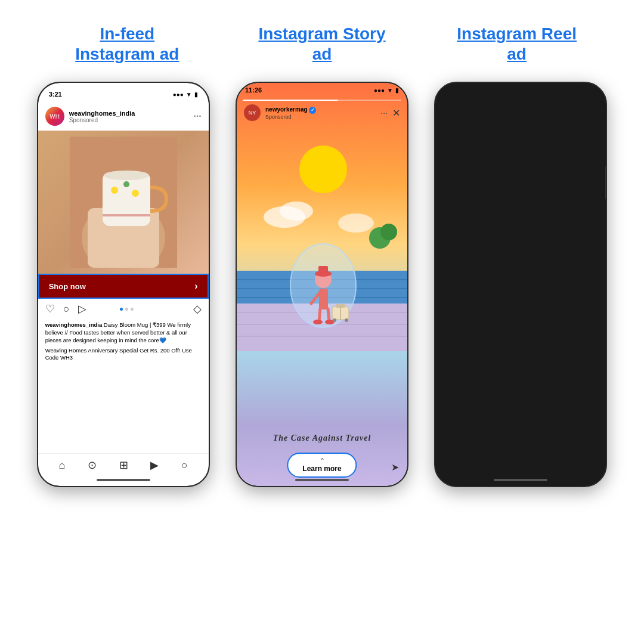  What do you see at coordinates (126, 309) in the screenshot?
I see `pagination-dots` at bounding box center [126, 309].